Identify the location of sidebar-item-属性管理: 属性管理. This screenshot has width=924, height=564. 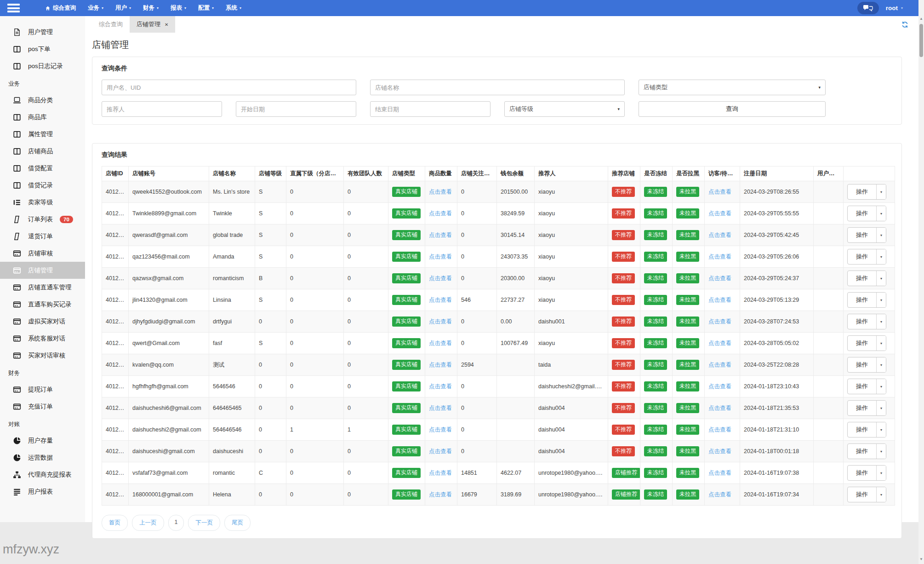
(42, 134).